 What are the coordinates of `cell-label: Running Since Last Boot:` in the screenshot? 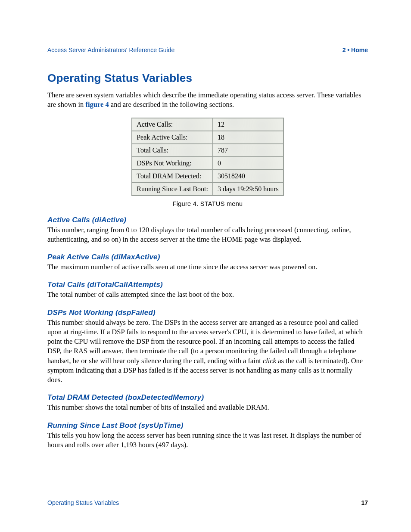 It's located at (172, 189).